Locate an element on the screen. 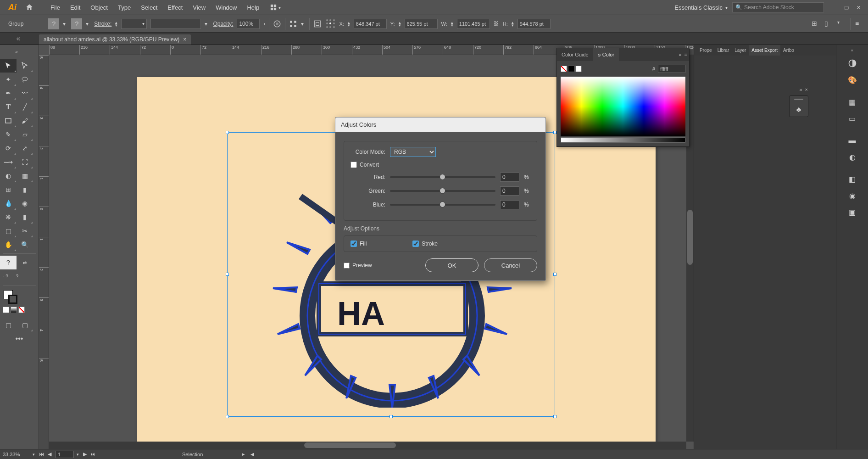 The height and width of the screenshot is (459, 868). selection-tool is located at coordinates (8, 66).